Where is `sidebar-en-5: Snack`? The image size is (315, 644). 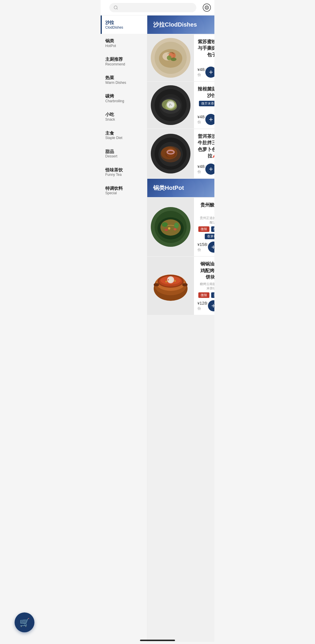
sidebar-en-5: Snack is located at coordinates (124, 120).